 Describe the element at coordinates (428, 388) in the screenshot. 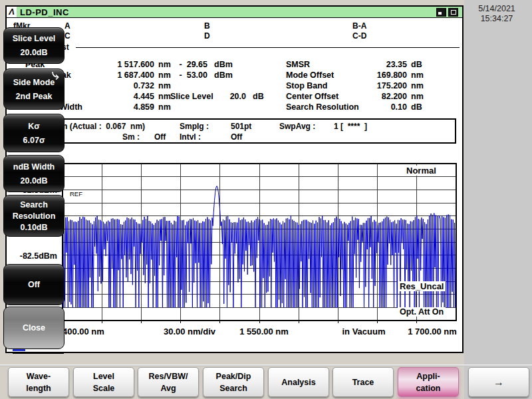

I see `menu-label-2: cation` at that location.